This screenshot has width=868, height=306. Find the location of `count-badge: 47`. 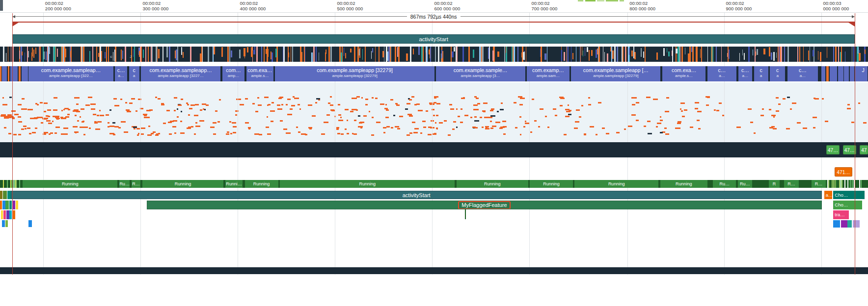

count-badge: 47 is located at coordinates (864, 150).